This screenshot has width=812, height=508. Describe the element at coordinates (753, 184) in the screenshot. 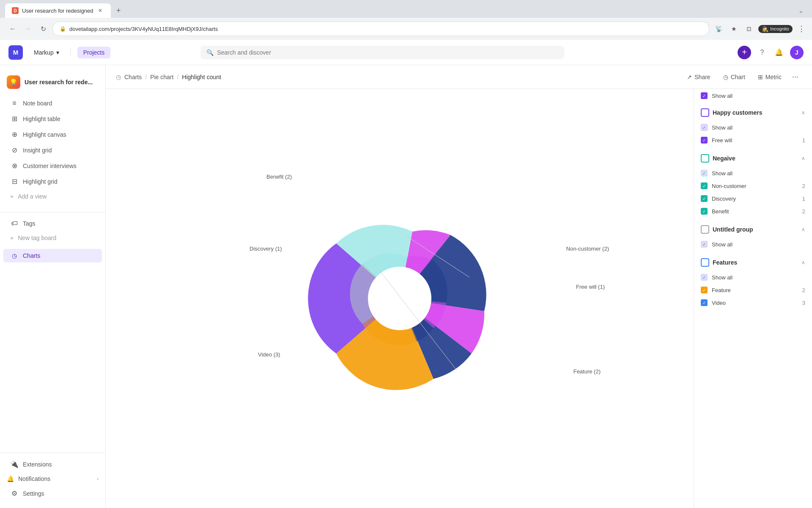

I see `panel-group-negaive: Negaive ∧ ✓ Show all` at that location.